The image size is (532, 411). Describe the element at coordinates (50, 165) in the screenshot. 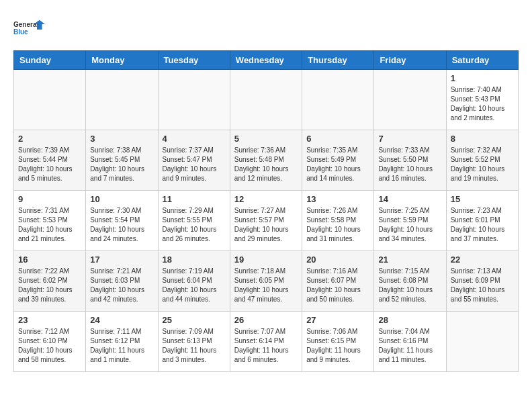

I see `day-info: Sunrise: 7:39 AM Sunset: 5:44 PM Dayligh…` at that location.